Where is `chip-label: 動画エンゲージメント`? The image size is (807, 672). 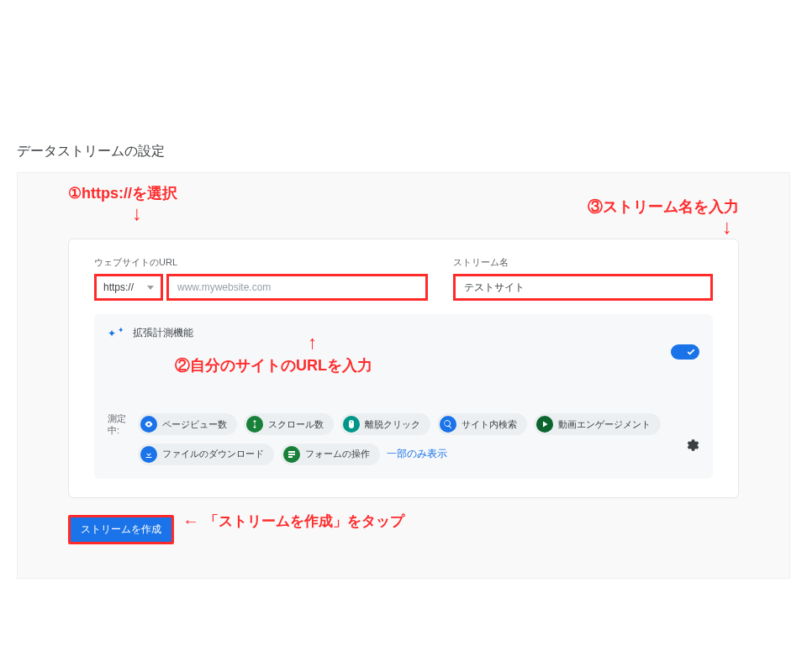 chip-label: 動画エンゲージメント is located at coordinates (604, 425).